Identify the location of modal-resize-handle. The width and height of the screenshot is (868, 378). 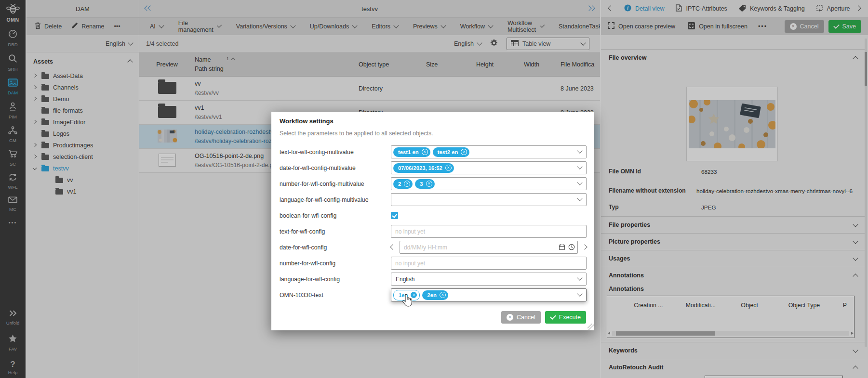
(591, 326).